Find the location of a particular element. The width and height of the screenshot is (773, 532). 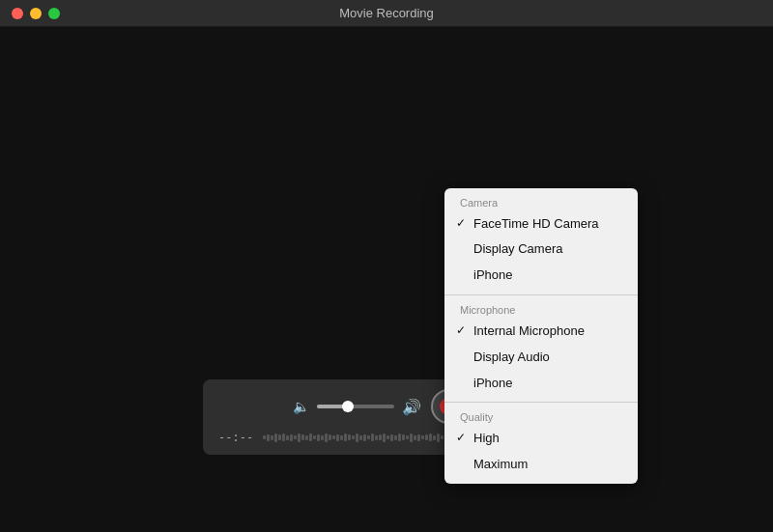

maximize-button is located at coordinates (54, 14).